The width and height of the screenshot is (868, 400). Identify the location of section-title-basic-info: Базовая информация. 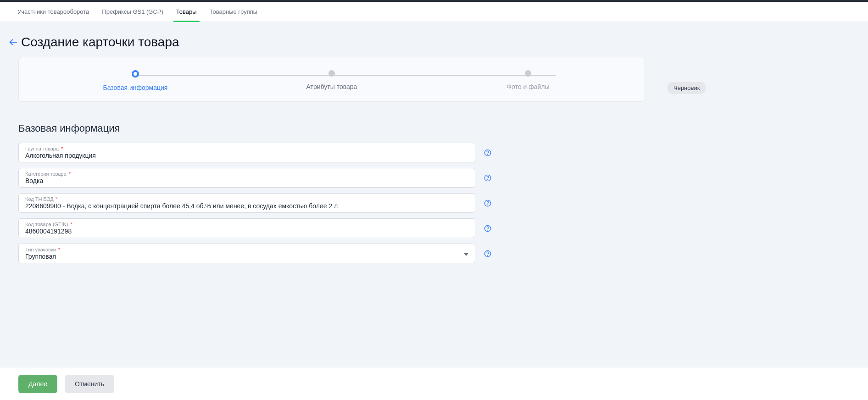
(440, 128).